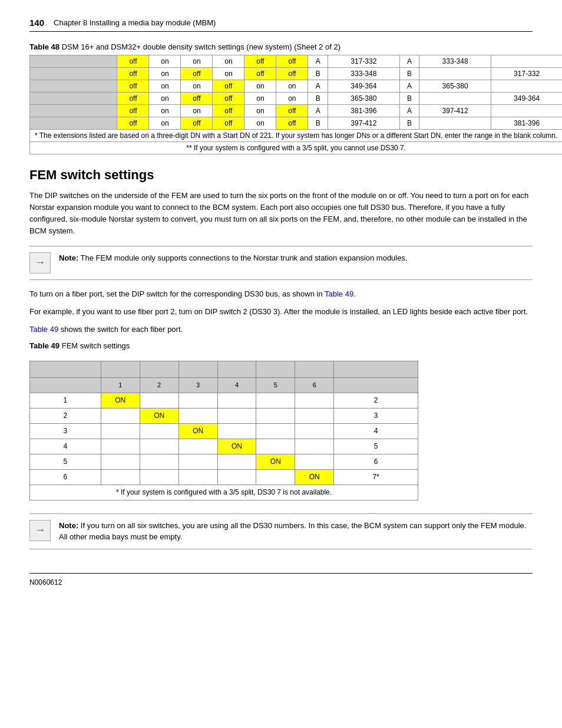  What do you see at coordinates (244, 258) in the screenshot?
I see `note-content-1: The FEM module only supports connections…` at bounding box center [244, 258].